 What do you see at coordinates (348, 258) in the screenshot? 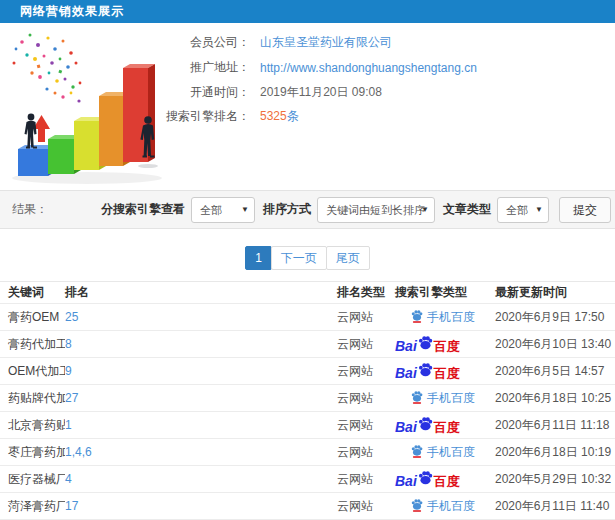
I see `last-page-button: 尾页` at bounding box center [348, 258].